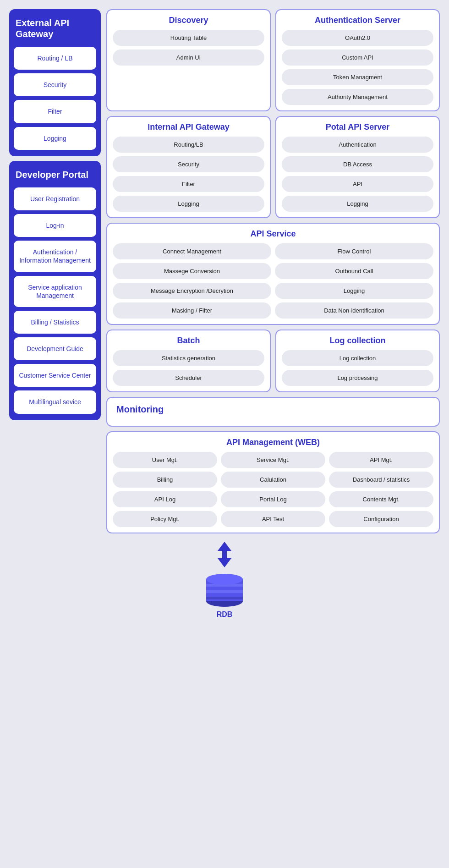 The height and width of the screenshot is (868, 449). What do you see at coordinates (224, 580) in the screenshot?
I see `rdb-section: RDB` at bounding box center [224, 580].